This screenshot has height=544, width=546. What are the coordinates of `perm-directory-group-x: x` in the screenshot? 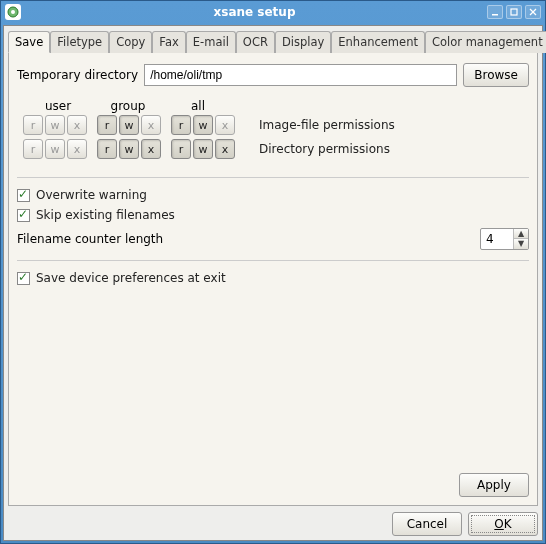 It's located at (151, 149).